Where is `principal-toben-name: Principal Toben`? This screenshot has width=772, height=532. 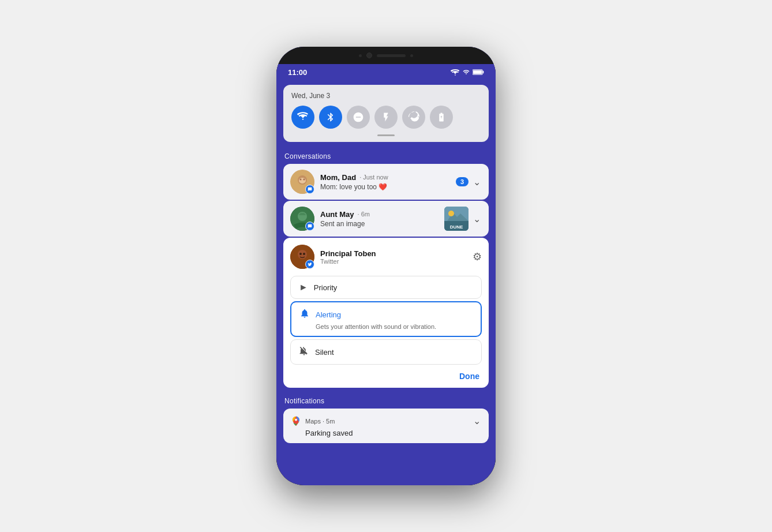 principal-toben-name: Principal Toben is located at coordinates (394, 254).